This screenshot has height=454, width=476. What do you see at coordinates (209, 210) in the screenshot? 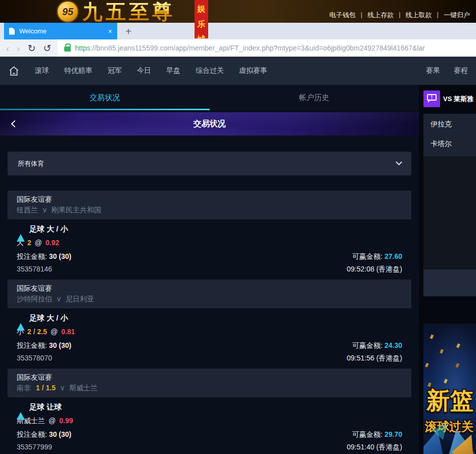
I see `match-teams: 纽西兰 v 刚果民主共和国` at bounding box center [209, 210].